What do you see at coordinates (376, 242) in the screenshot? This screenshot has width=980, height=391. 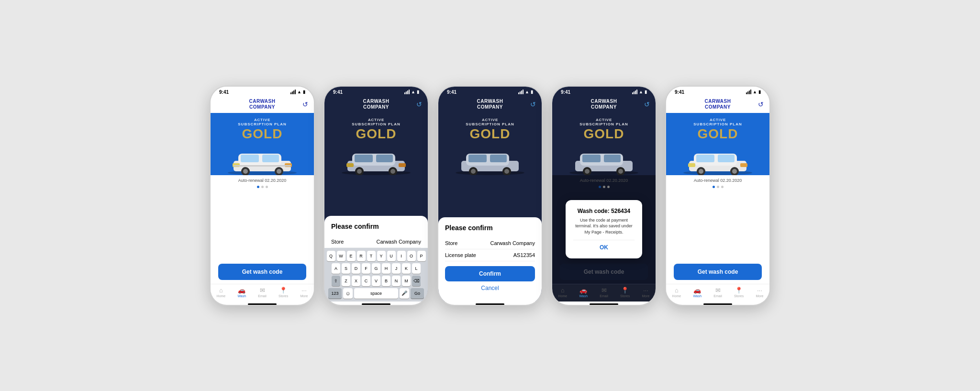 I see `modal-row-store-2: Store Carwash Company` at bounding box center [376, 242].